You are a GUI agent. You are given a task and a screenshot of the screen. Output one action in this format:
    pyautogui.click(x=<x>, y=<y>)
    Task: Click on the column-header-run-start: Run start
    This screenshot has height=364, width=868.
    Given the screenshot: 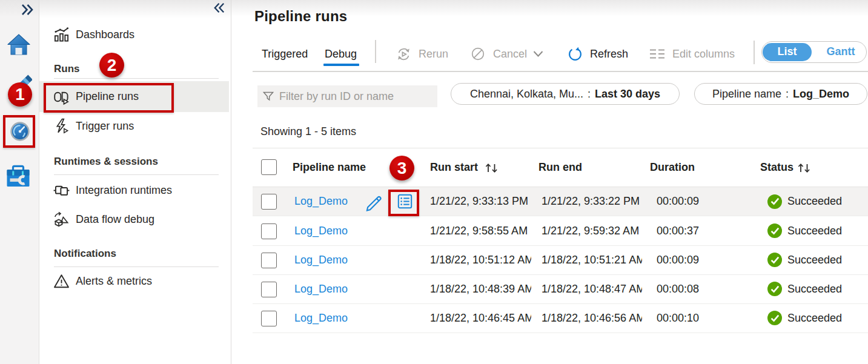 What is the action you would take?
    pyautogui.click(x=454, y=167)
    